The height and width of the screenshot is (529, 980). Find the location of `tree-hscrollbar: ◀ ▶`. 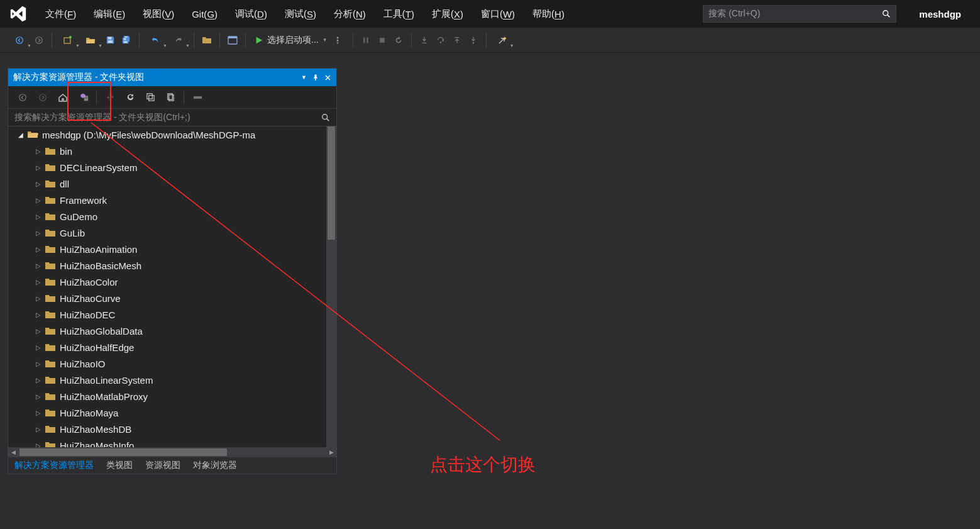

tree-hscrollbar: ◀ ▶ is located at coordinates (172, 452).